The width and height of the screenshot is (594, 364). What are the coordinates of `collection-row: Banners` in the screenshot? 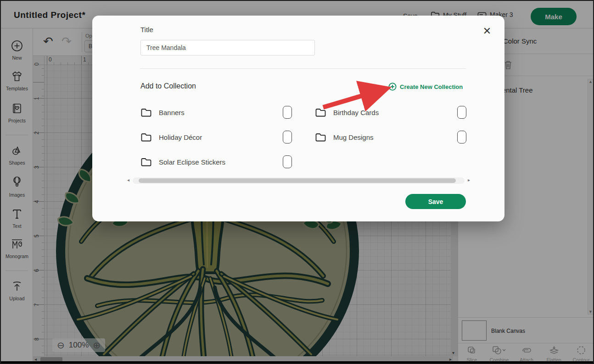 It's located at (228, 112).